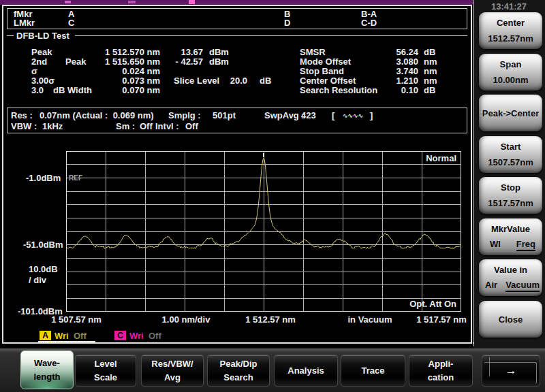 This screenshot has width=545, height=392. What do you see at coordinates (37, 280) in the screenshot?
I see `y-scale-per-div-2: / div` at bounding box center [37, 280].